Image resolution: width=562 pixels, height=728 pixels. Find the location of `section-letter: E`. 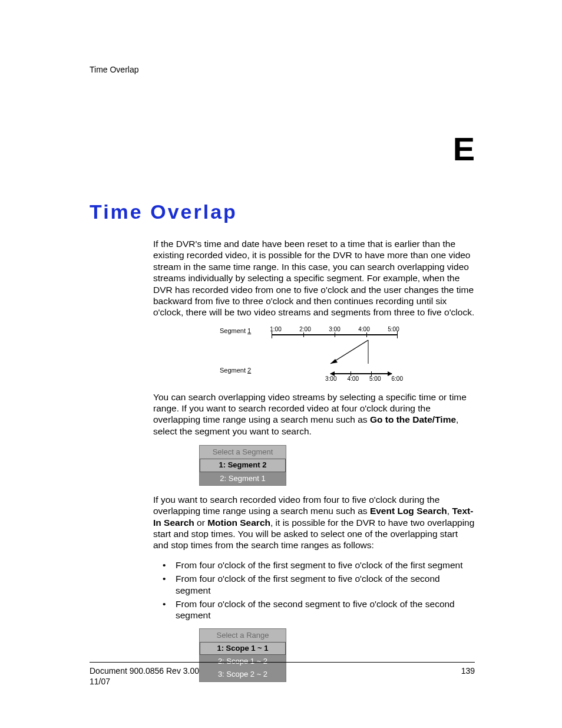

section-letter: E is located at coordinates (283, 149).